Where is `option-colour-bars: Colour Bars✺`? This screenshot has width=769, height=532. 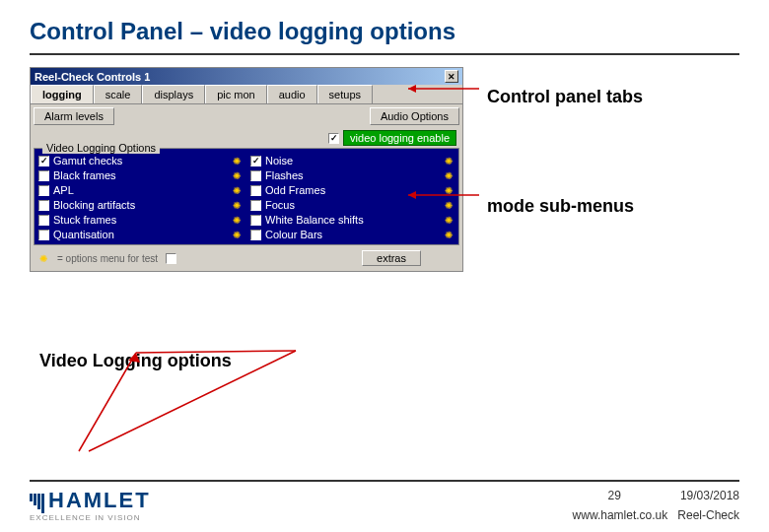
option-colour-bars: Colour Bars✺ is located at coordinates (353, 234).